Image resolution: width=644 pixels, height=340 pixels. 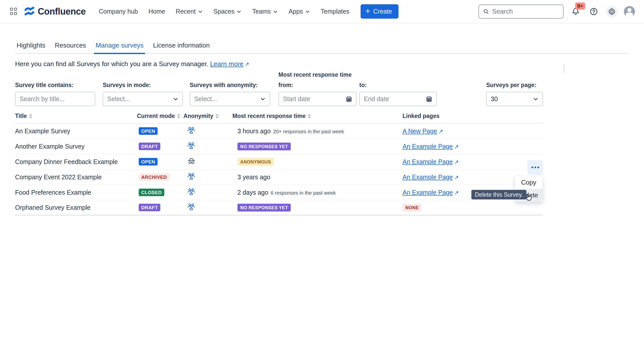 What do you see at coordinates (499, 195) in the screenshot?
I see `delete-tooltip: Delete this Survey.` at bounding box center [499, 195].